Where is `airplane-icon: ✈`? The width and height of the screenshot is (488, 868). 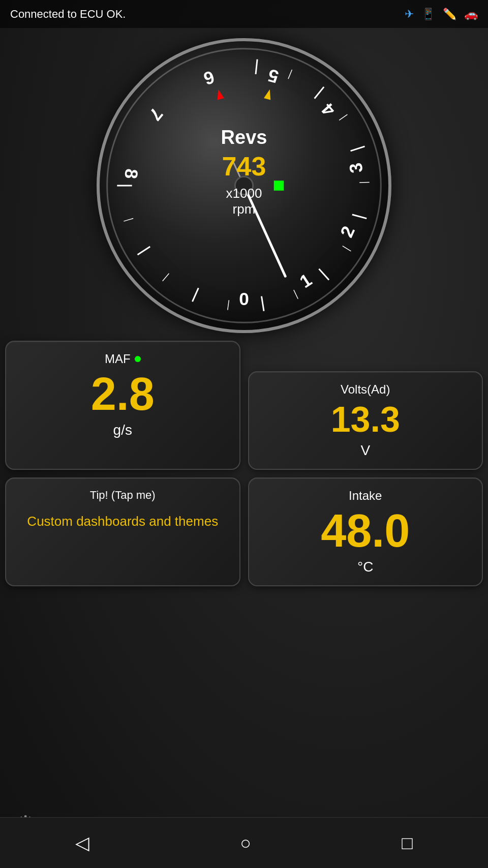
airplane-icon: ✈ is located at coordinates (409, 14).